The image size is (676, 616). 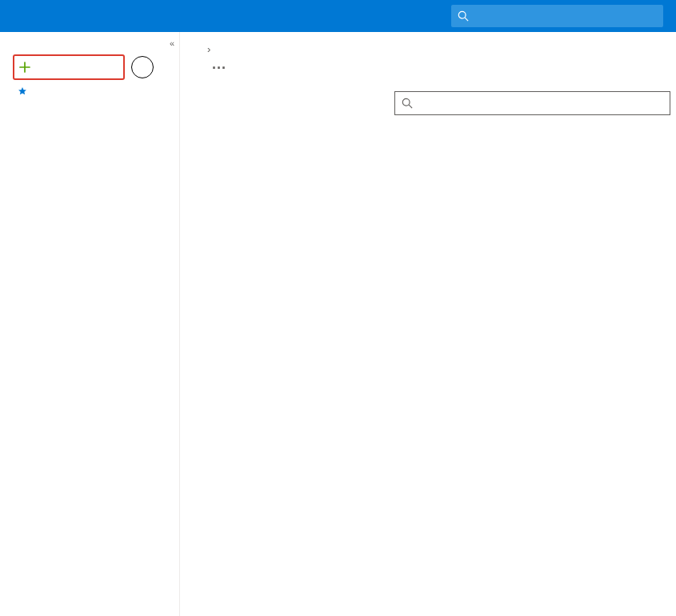 What do you see at coordinates (209, 50) in the screenshot?
I see `chevron-right-icon: ›` at bounding box center [209, 50].